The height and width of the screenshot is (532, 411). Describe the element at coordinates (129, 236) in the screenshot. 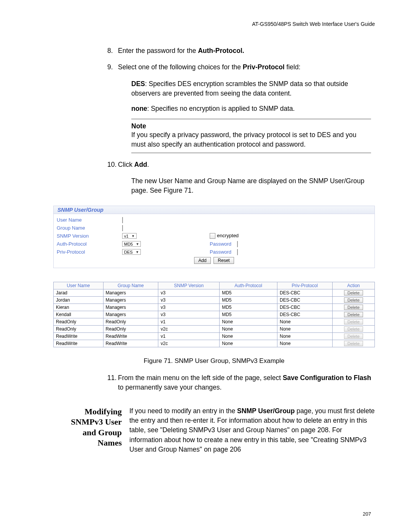

I see `select-snmp-version: v1▼` at that location.